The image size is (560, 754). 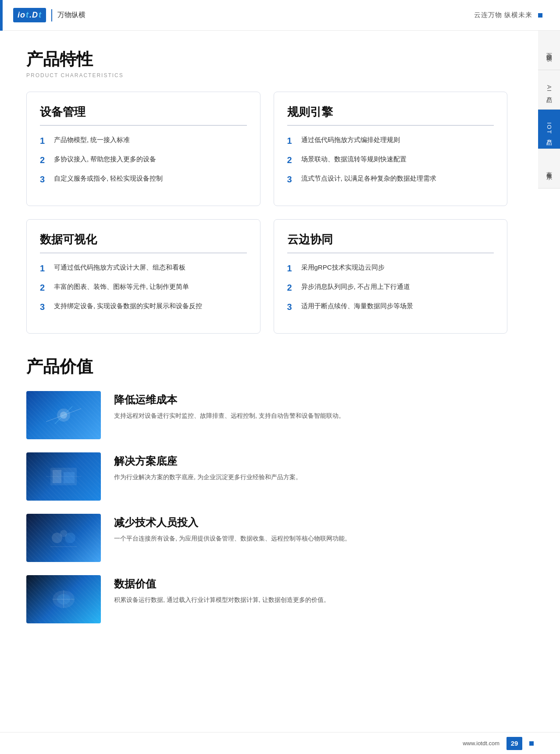 I want to click on feature-text-r2: 场景联动、数据流转等规则快速配置, so click(x=354, y=159).